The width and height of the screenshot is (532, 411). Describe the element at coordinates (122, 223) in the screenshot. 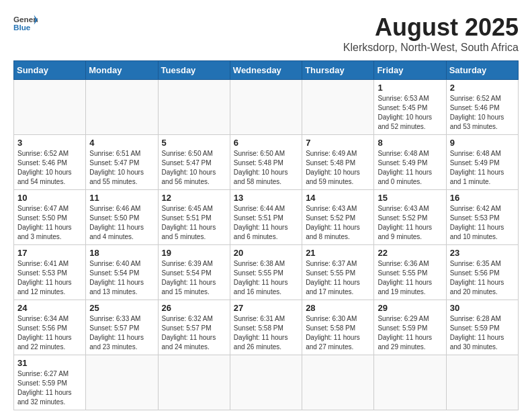

I see `day-info: Sunrise: 6:46 AM Sunset: 5:50 PM Dayligh…` at that location.